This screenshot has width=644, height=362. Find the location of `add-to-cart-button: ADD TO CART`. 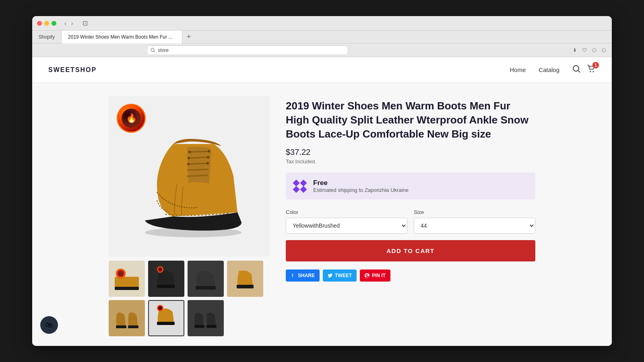

add-to-cart-button: ADD TO CART is located at coordinates (411, 251).